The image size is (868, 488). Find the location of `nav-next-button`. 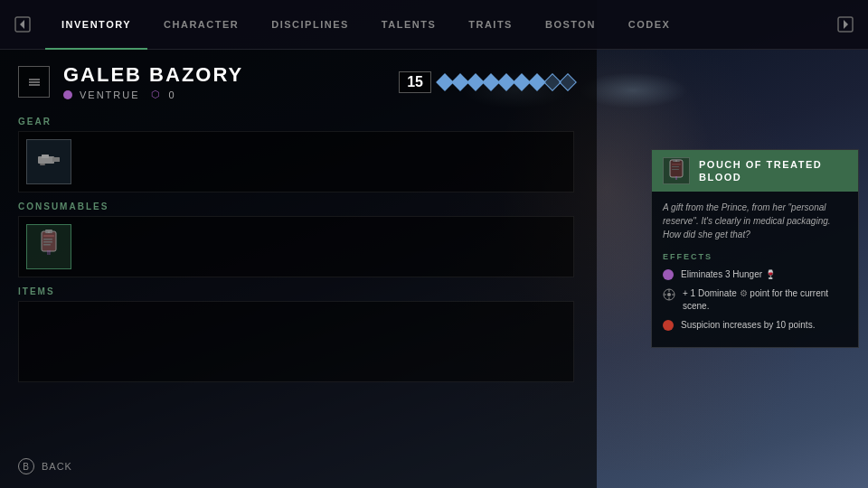

nav-next-button is located at coordinates (845, 24).